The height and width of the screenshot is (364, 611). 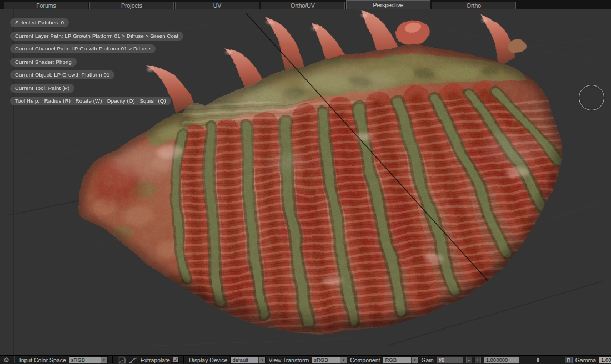 I want to click on gamma-label: Gamma, so click(x=585, y=360).